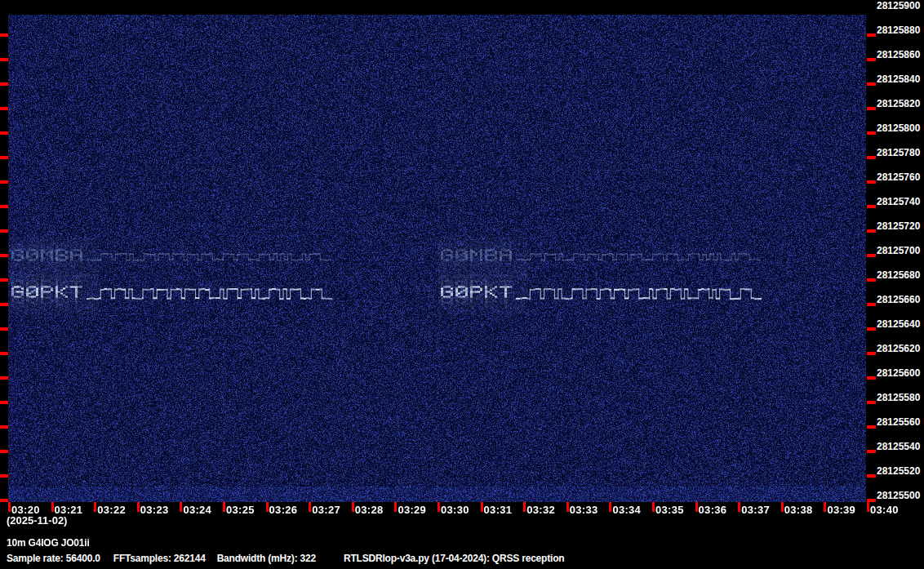 This screenshot has height=569, width=924. I want to click on freq-axis-label: 28125820, so click(900, 104).